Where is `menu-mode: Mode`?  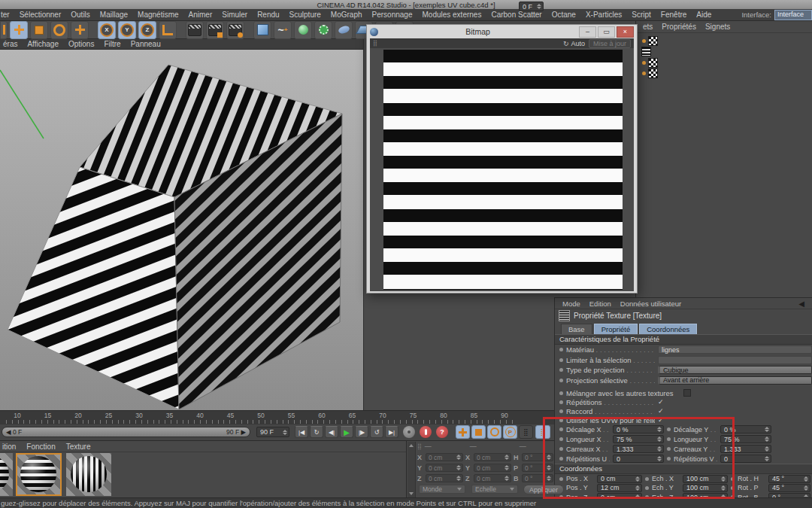 menu-mode: Mode is located at coordinates (571, 304).